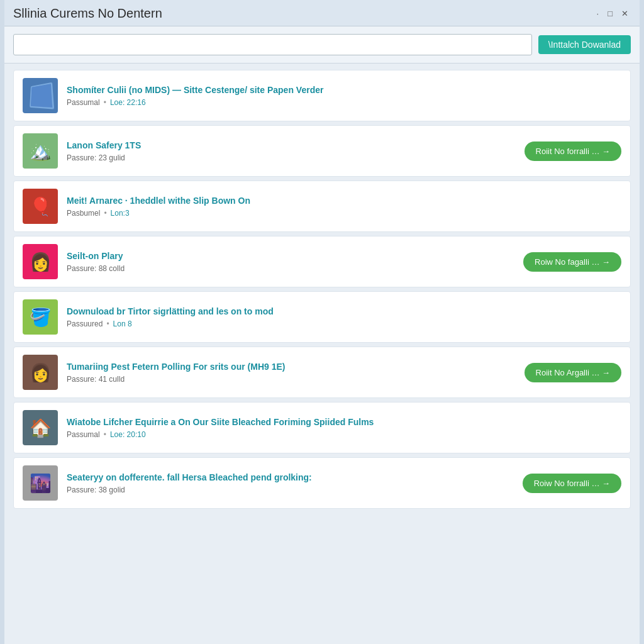  I want to click on minimize-button: ·, so click(598, 14).